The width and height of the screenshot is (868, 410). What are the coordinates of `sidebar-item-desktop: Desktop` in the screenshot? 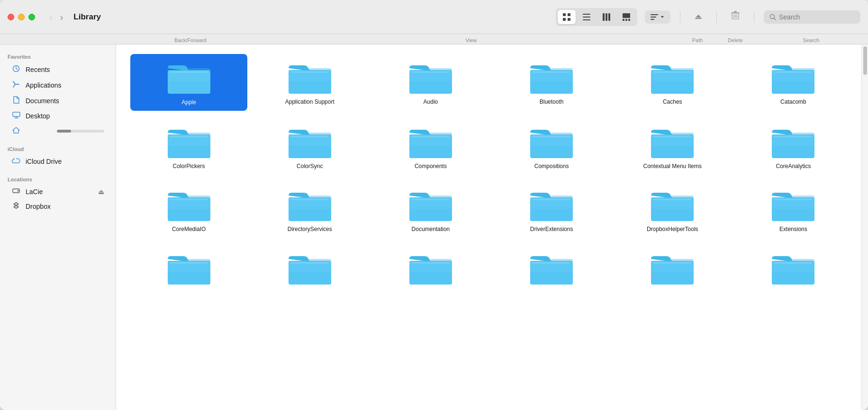 It's located at (58, 116).